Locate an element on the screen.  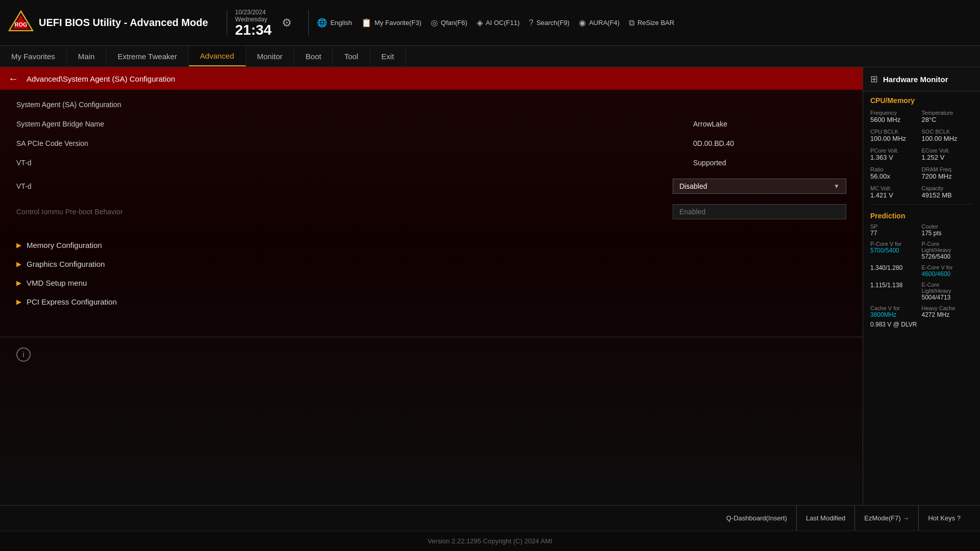
config-item-sa-config: System Agent (SA) Configuration is located at coordinates (431, 105).